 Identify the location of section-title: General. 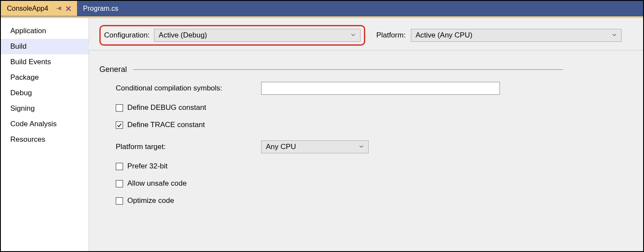
(113, 70).